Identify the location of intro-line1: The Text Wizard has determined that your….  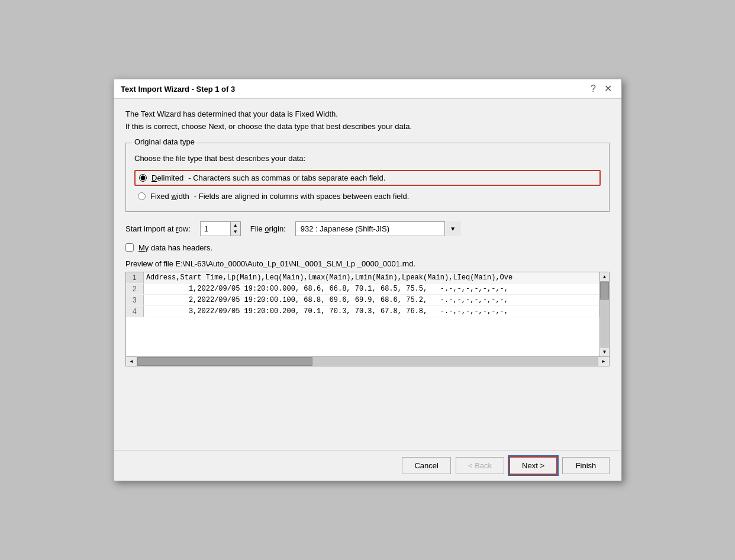
(368, 115).